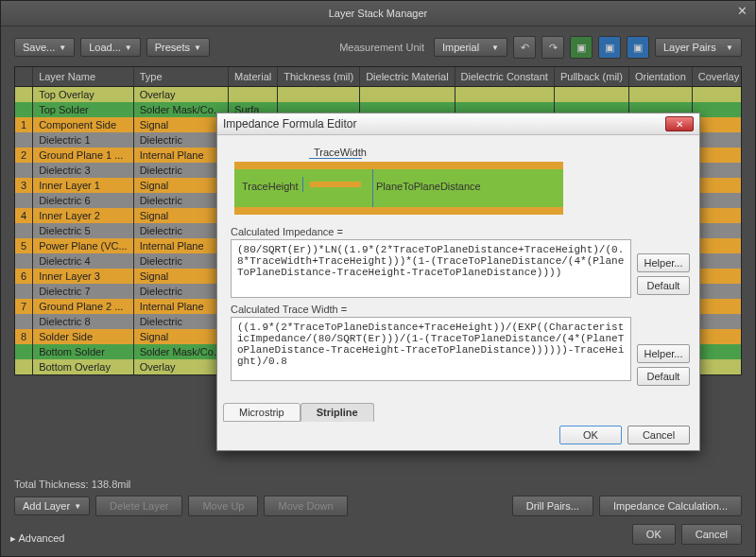  Describe the element at coordinates (25, 276) in the screenshot. I see `table-cell: 6` at that location.